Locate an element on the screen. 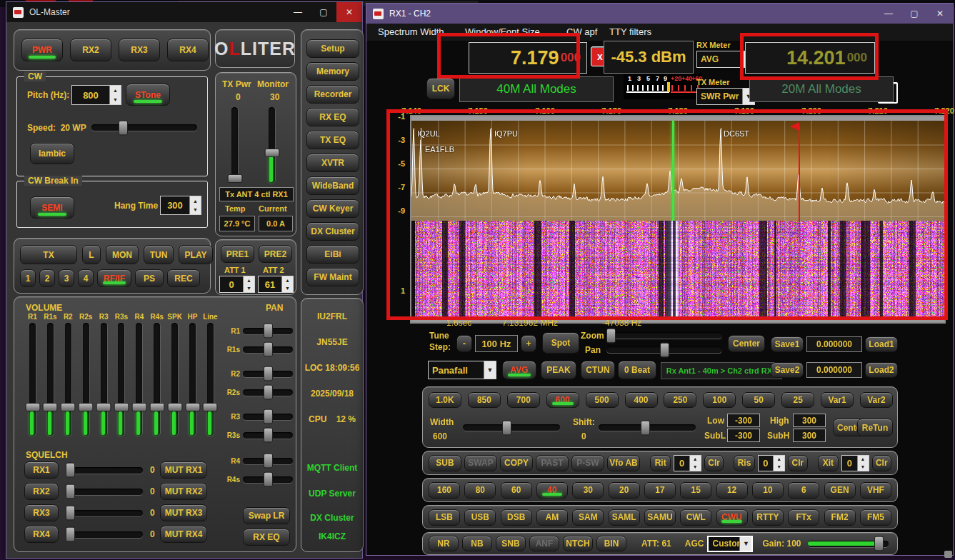 The width and height of the screenshot is (955, 560). band-button: 20 is located at coordinates (624, 490).